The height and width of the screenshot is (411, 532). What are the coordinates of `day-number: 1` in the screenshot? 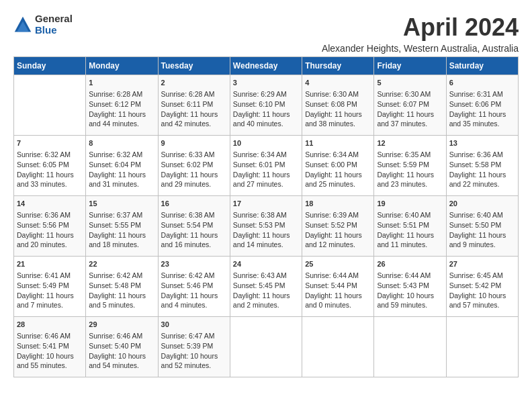 It's located at (122, 83).